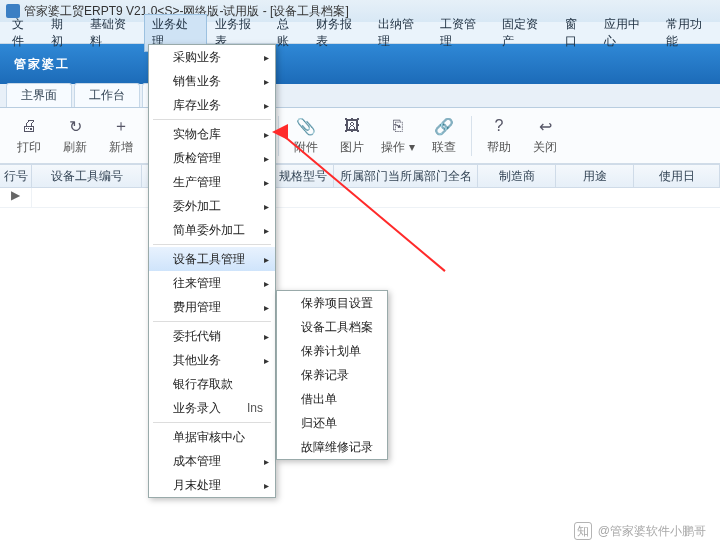 The height and width of the screenshot is (548, 720). Describe the element at coordinates (113, 33) in the screenshot. I see `menu-2: 基础资料` at that location.